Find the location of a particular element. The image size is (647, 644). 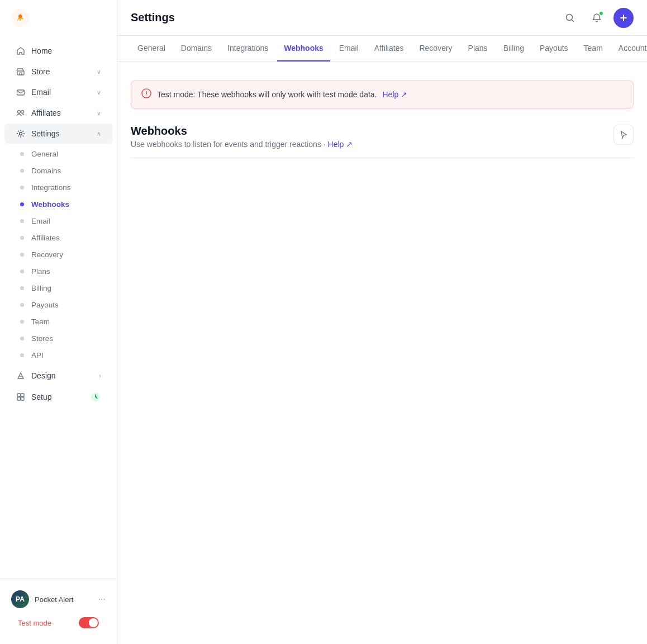

subnav-item-affiliates: Affiliates is located at coordinates (58, 238).